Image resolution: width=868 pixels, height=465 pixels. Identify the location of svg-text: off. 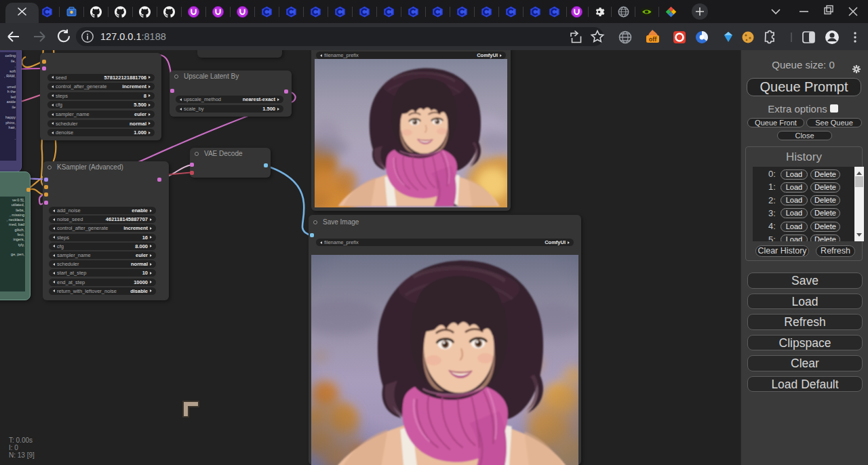
(653, 39).